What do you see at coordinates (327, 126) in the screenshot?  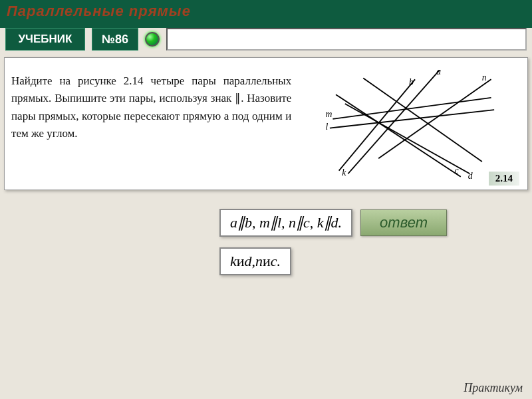 I see `svg-text: l` at bounding box center [327, 126].